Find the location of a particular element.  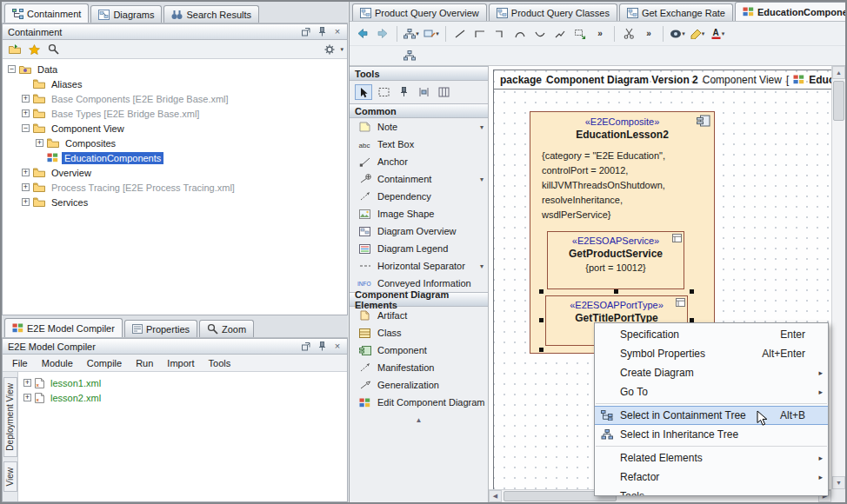

toolbox-section-elements: Component Diagram Elements is located at coordinates (419, 299).